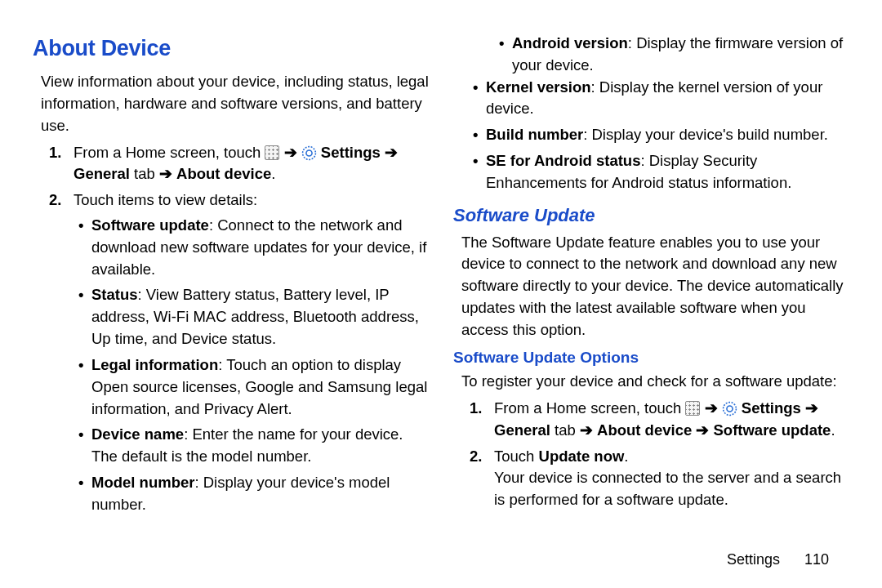 The width and height of the screenshot is (882, 588). Describe the element at coordinates (777, 559) in the screenshot. I see `page-footer: Settings 110` at that location.